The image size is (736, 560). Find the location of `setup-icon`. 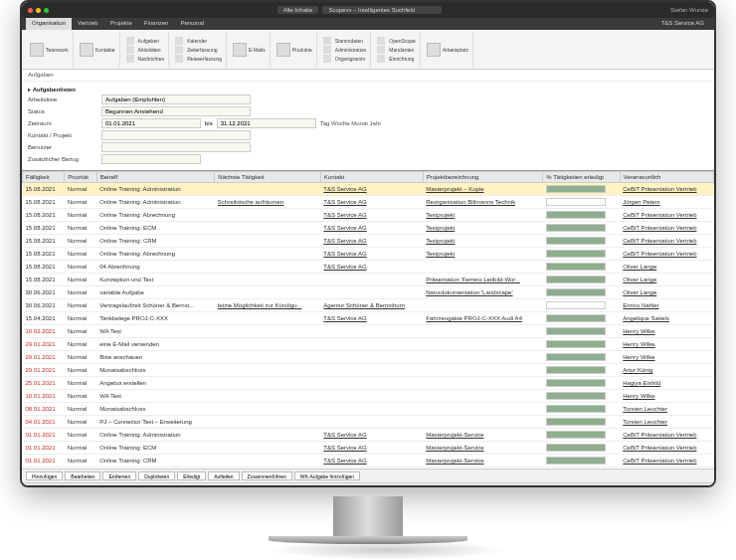

setup-icon is located at coordinates (381, 59).